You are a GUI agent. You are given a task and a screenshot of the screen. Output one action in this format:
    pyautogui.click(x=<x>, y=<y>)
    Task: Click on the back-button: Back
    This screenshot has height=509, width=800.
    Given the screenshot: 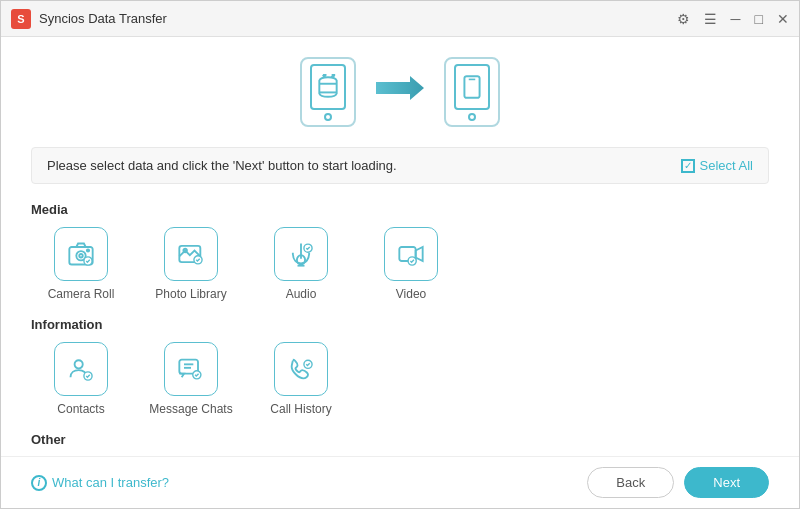 What is the action you would take?
    pyautogui.click(x=630, y=482)
    